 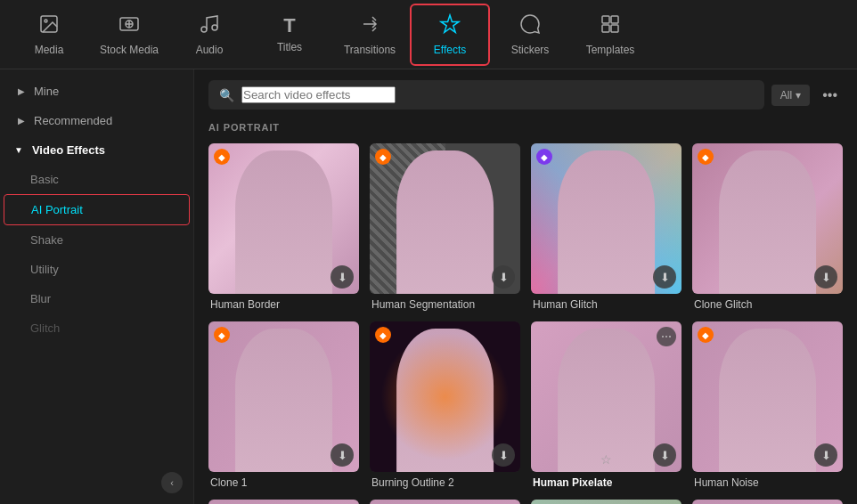 What do you see at coordinates (606, 502) in the screenshot?
I see `effect-card-lightning-1: ◆ ⬇ Lightning Flash 1` at bounding box center [606, 502].